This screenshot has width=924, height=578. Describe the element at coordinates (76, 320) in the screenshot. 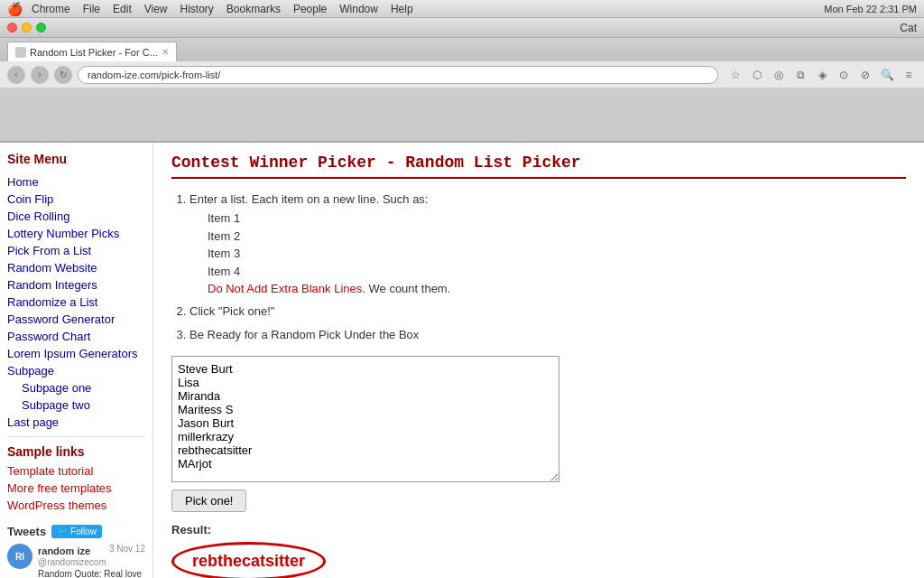

I see `sidebar-item-password-generator: Password Generator` at that location.